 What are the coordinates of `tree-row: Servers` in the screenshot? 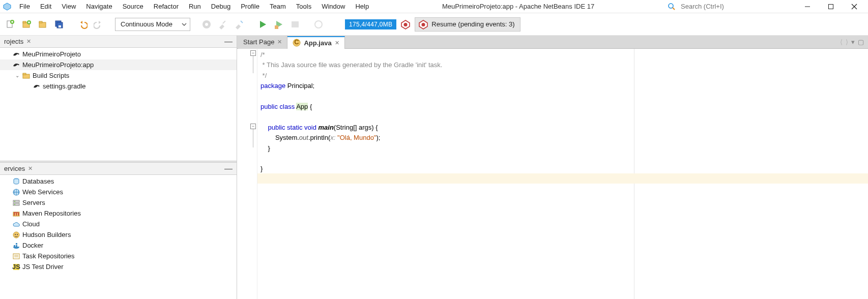 It's located at (118, 202).